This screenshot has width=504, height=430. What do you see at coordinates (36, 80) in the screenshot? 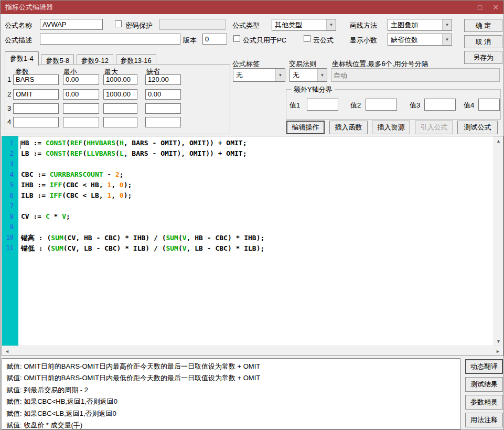
I see `param-name-input: BARS` at bounding box center [36, 80].